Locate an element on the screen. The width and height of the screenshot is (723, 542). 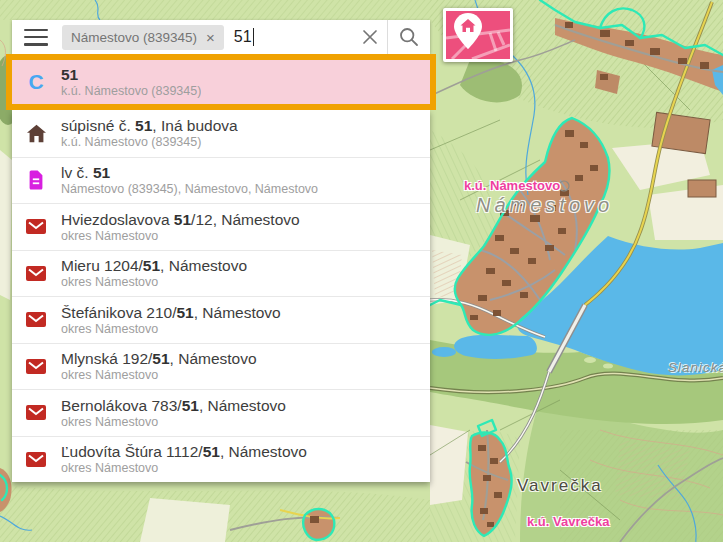
search-result-address: Mieru 1204/51, Námestovo okres Námestovo is located at coordinates (221, 274).